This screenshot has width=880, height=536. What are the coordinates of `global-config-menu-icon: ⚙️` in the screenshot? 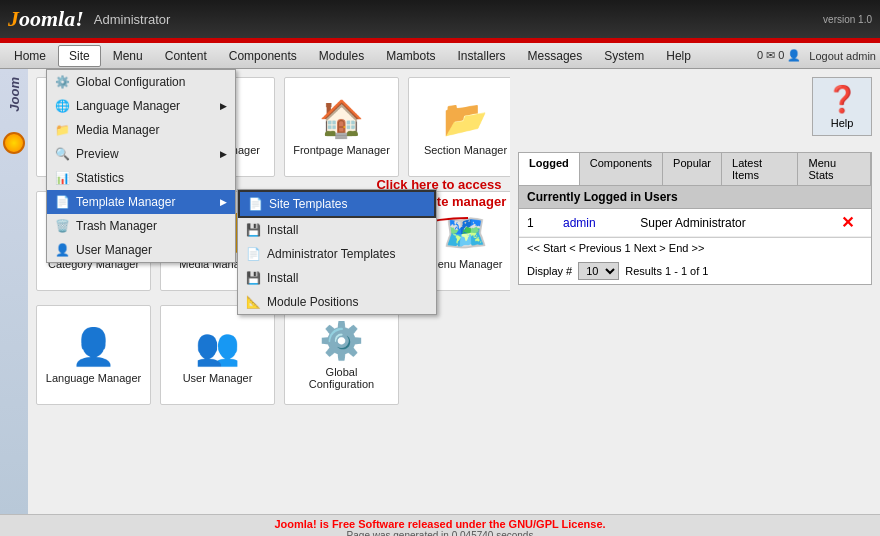 It's located at (62, 82).